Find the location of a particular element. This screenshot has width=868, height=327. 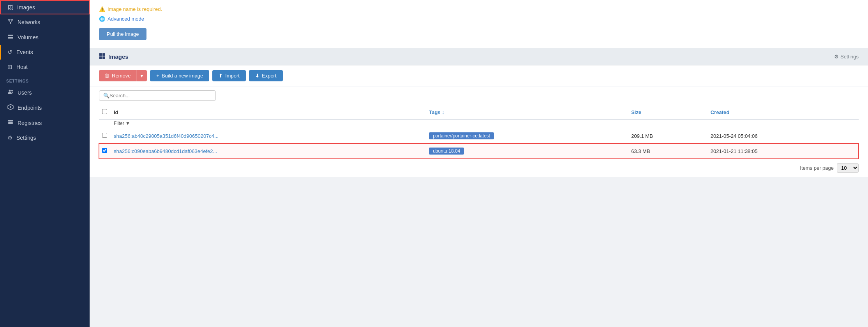

image-id-link: sha256:c090eaba6b9480dcd1daf063e4efe2... is located at coordinates (165, 151).